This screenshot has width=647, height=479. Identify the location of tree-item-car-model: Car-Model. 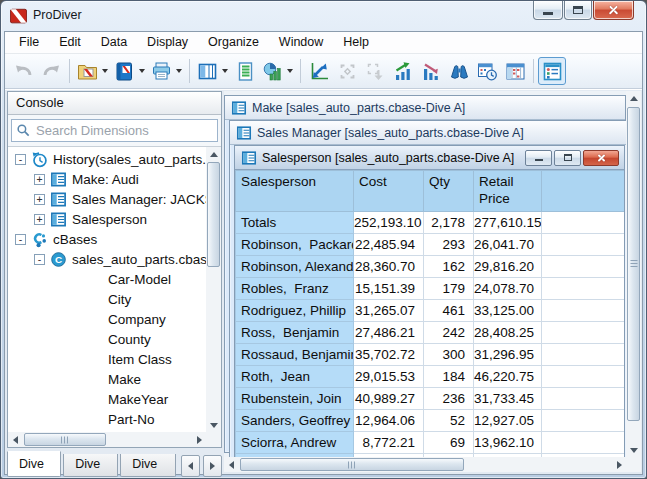
(107, 279).